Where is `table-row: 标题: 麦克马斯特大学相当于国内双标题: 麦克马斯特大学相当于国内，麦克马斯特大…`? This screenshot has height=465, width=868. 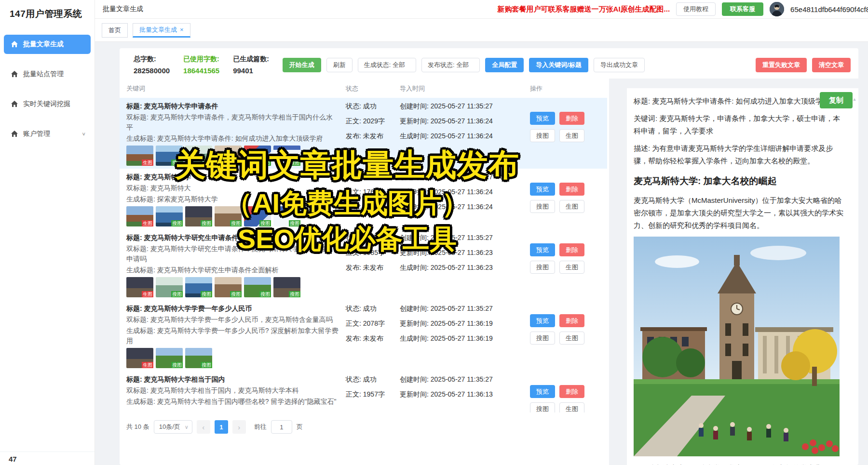 table-row: 标题: 麦克马斯特大学相当于国内双标题: 麦克马斯特大学相当于国内，麦克马斯特大… is located at coordinates (367, 392).